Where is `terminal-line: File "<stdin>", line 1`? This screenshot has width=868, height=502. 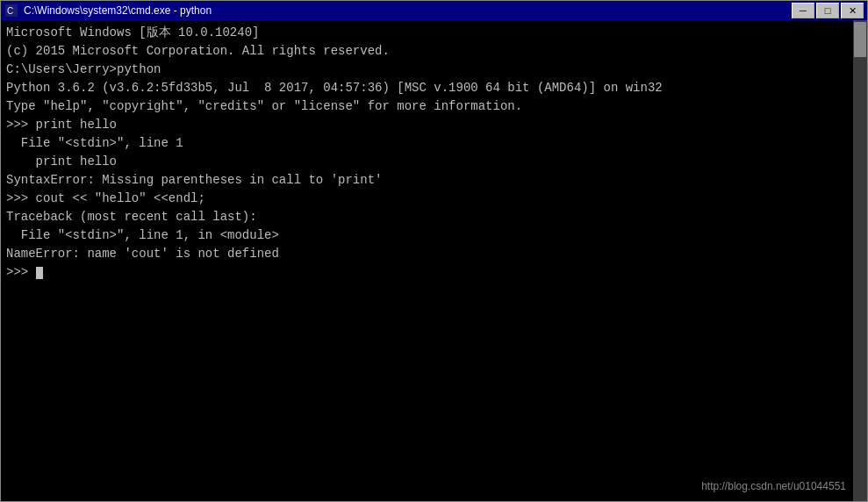
terminal-line: File "<stdin>", line 1 is located at coordinates (434, 144).